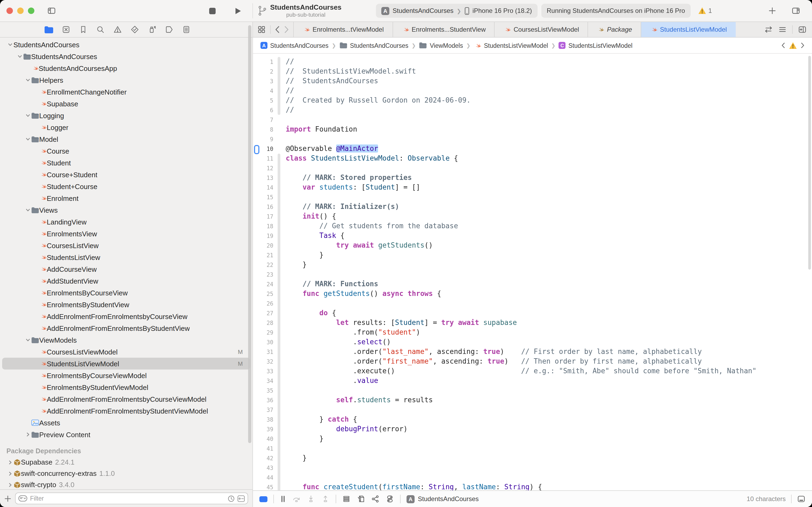  Describe the element at coordinates (264, 197) in the screenshot. I see `line-number: 15` at that location.